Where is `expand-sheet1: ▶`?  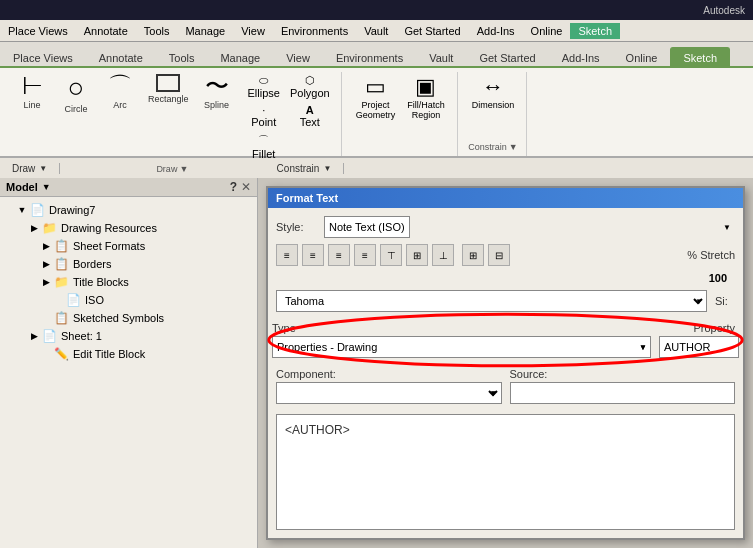
expand-sheet1: ▶ is located at coordinates (34, 336).